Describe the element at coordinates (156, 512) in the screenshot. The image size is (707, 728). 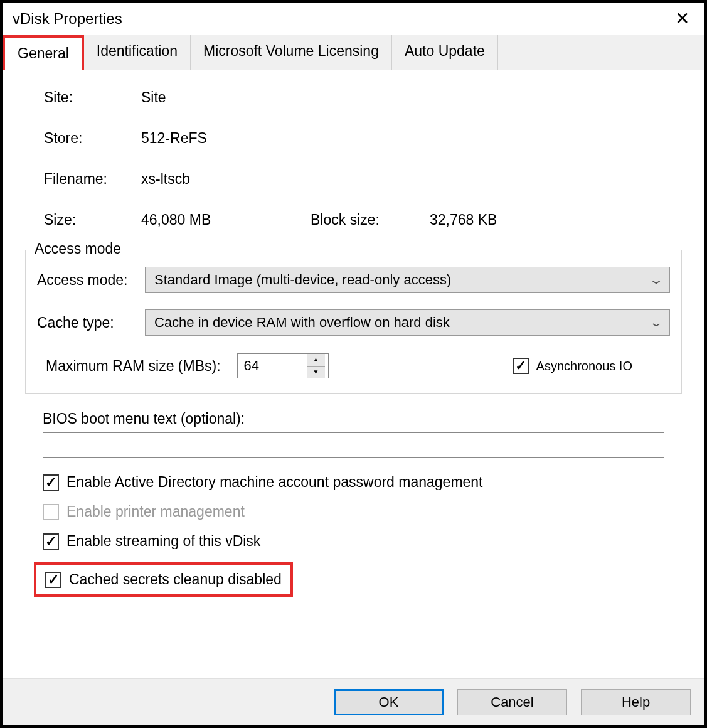
I see `enable-printer-label: Enable printer management` at that location.